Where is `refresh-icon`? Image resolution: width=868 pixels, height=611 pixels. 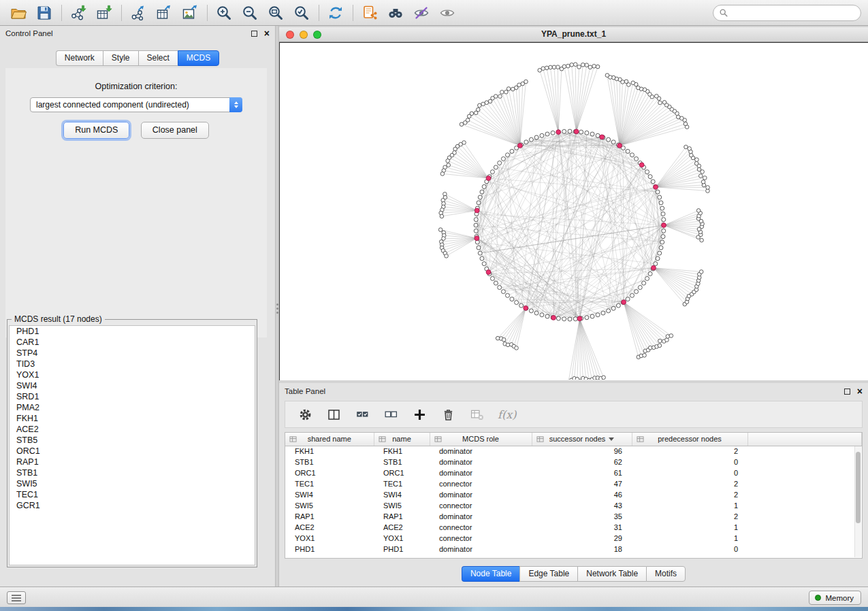
refresh-icon is located at coordinates (336, 13).